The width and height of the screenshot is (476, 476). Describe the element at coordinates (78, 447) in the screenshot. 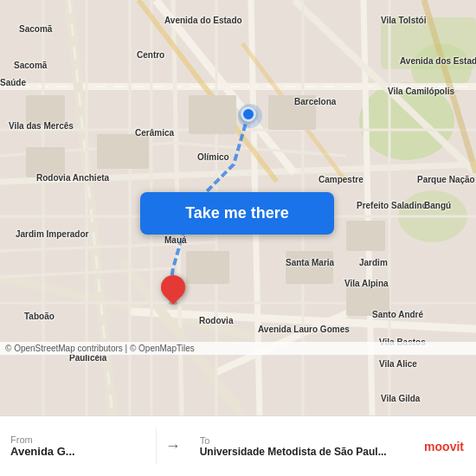

I see `origin-info: From Avenida G...` at that location.